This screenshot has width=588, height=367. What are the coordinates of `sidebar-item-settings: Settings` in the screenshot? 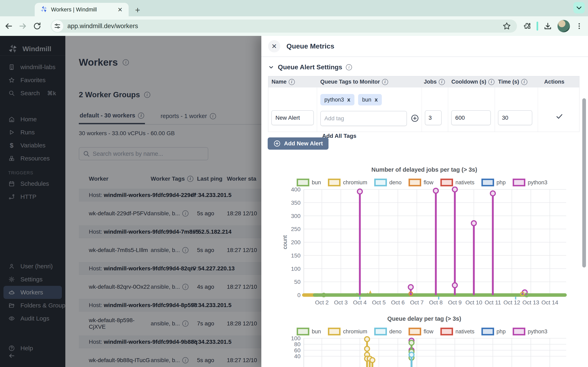 It's located at (33, 279).